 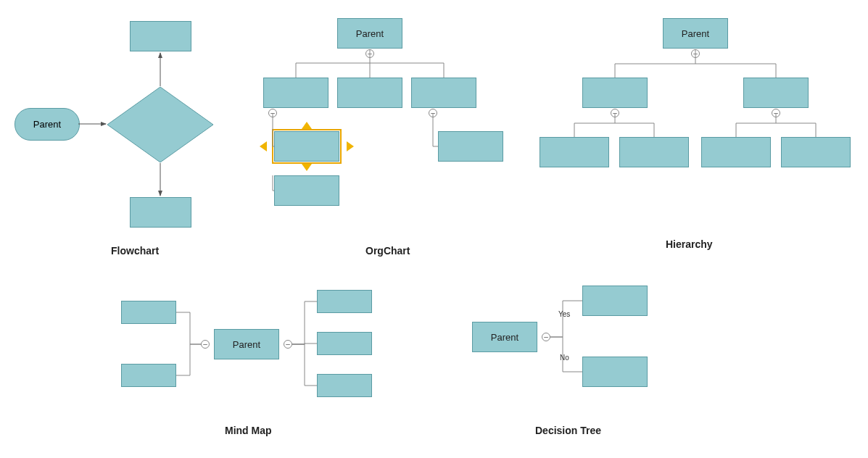 What do you see at coordinates (248, 430) in the screenshot?
I see `mindmap-title: Mind Map` at bounding box center [248, 430].